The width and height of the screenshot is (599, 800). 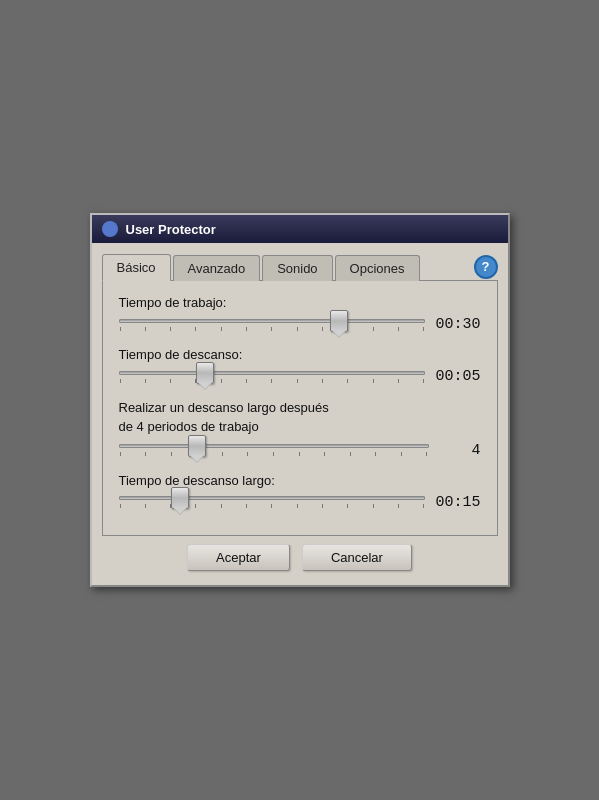 What do you see at coordinates (300, 376) in the screenshot?
I see `slider-row-tiempo-descanso: 00:05` at bounding box center [300, 376].